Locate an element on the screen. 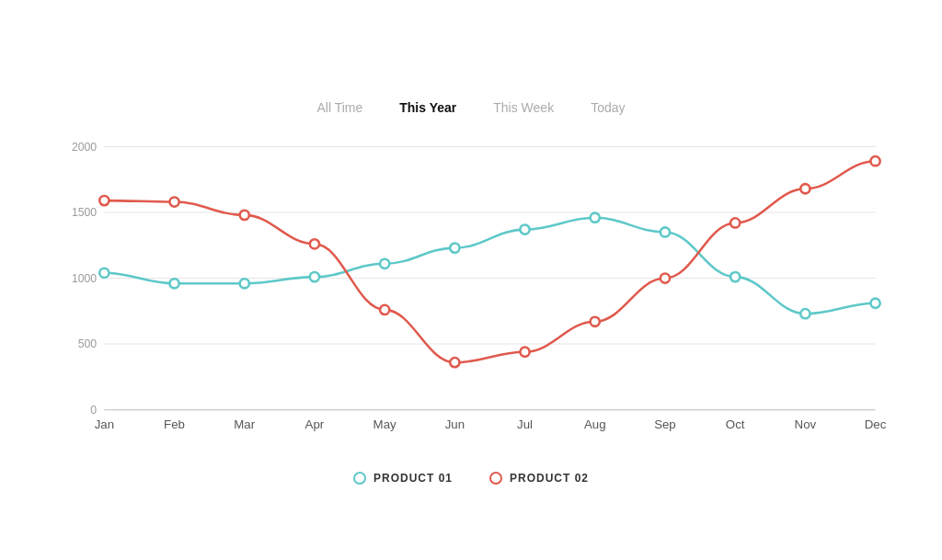 Image resolution: width=942 pixels, height=560 pixels. svg-text: 0 is located at coordinates (94, 410).